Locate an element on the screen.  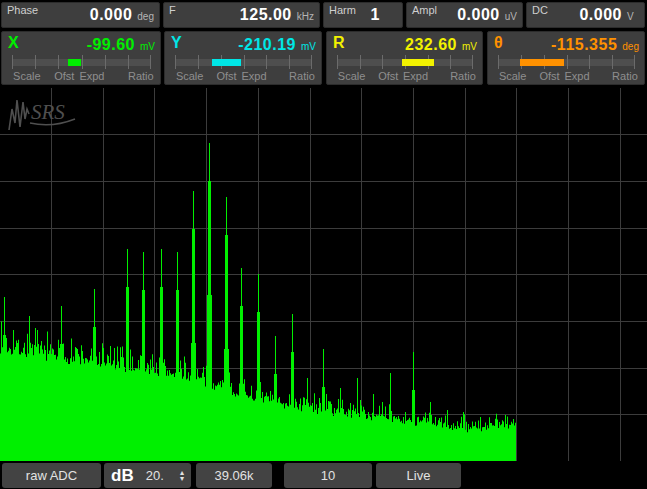
dc-unit: V is located at coordinates (633, 16).